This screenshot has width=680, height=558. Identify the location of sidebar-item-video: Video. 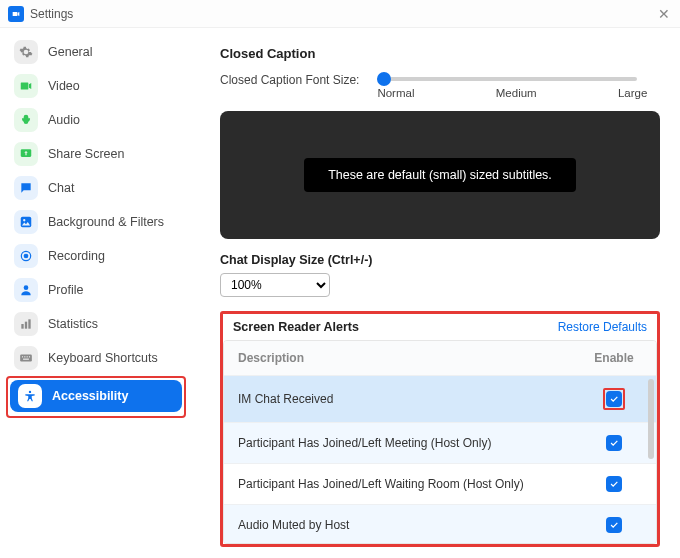
(96, 86).